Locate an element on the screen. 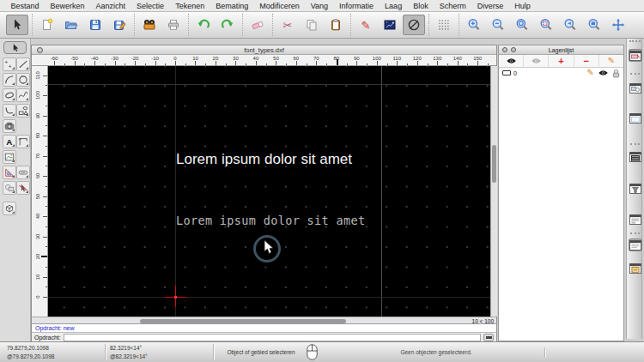 Image resolution: width=644 pixels, height=362 pixels. paste-button is located at coordinates (336, 25).